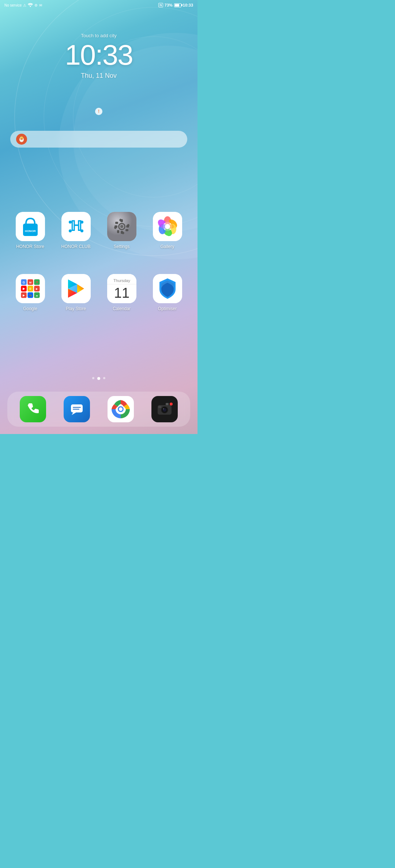 This screenshot has width=395, height=868. What do you see at coordinates (25, 5) in the screenshot?
I see `no-service-icon: ⚠` at bounding box center [25, 5].